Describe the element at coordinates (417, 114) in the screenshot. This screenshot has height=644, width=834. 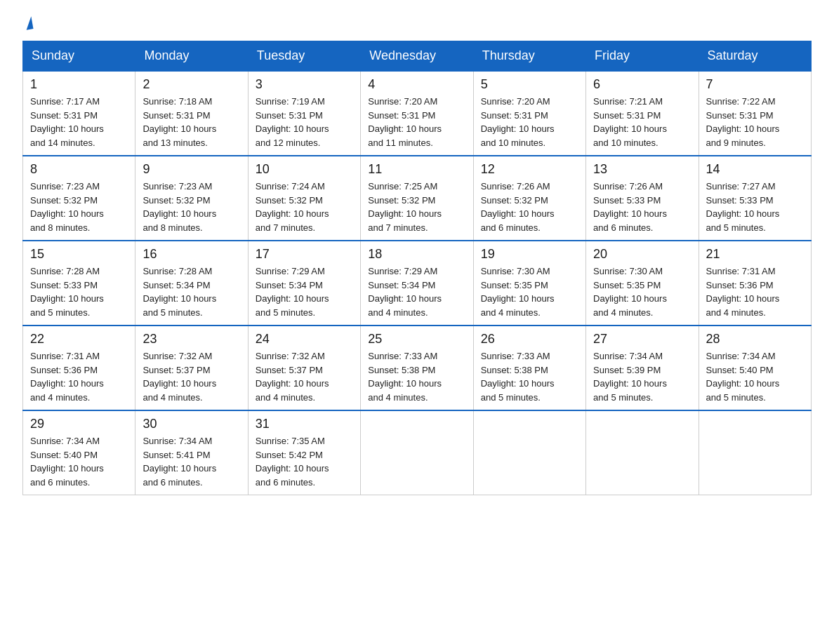
I see `calendar-week-row: 1 Sunrise: 7:17 AM Sunset: 5:31 PM Dayli…` at that location.